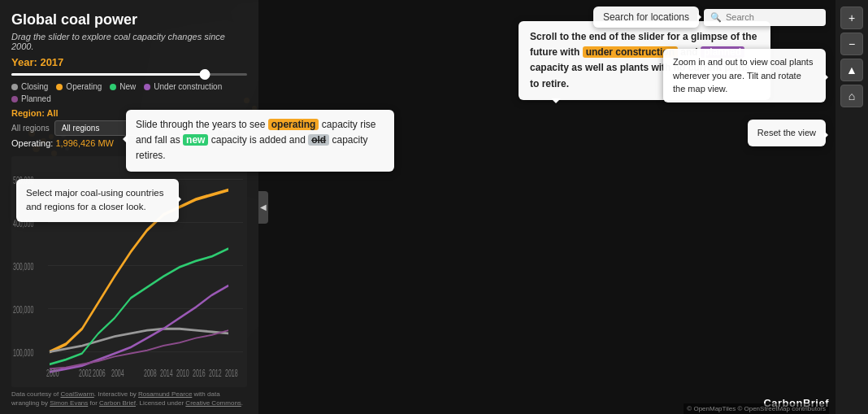 The height and width of the screenshot is (414, 868). I want to click on svg-text: 2012, so click(215, 373).